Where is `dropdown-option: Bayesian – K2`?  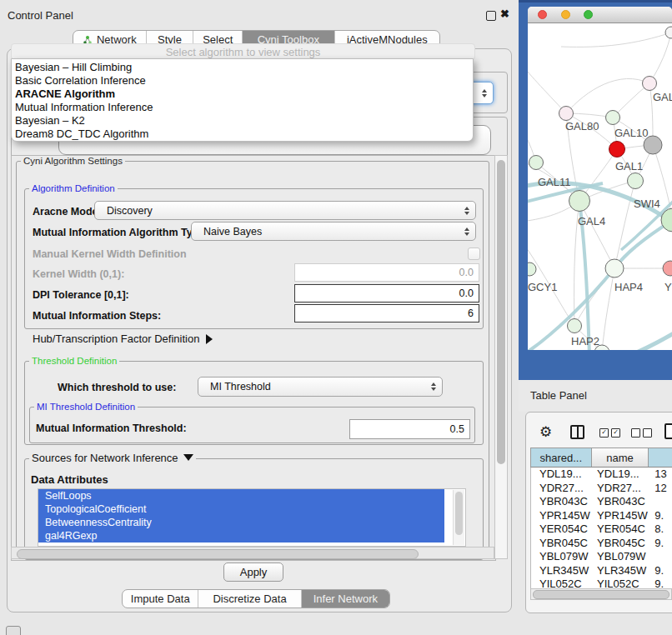
dropdown-option: Bayesian – K2 is located at coordinates (242, 121).